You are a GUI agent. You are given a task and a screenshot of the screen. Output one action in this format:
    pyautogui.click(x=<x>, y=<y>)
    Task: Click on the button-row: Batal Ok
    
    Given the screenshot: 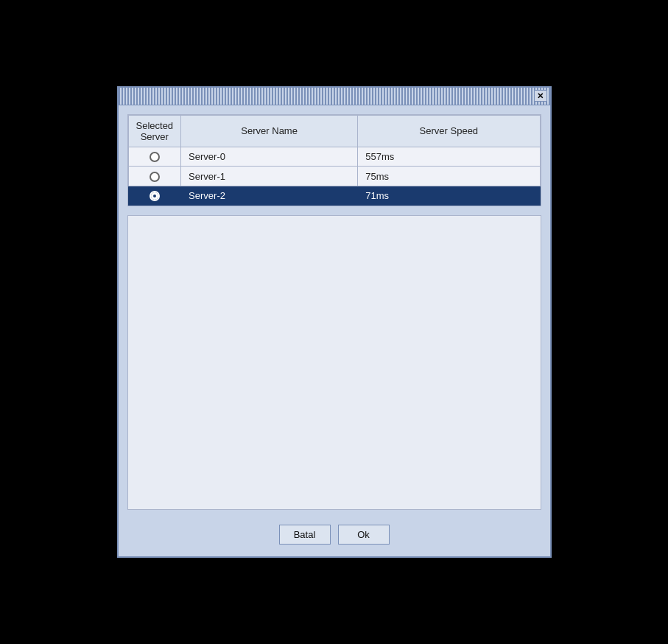 What is the action you would take?
    pyautogui.click(x=334, y=533)
    